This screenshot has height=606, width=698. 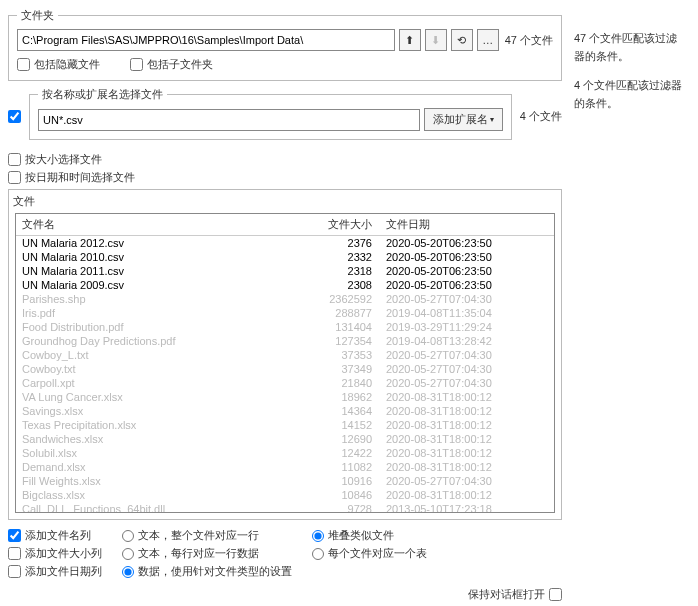 I want to click on add-date-col: 添加文件日期列, so click(x=55, y=572).